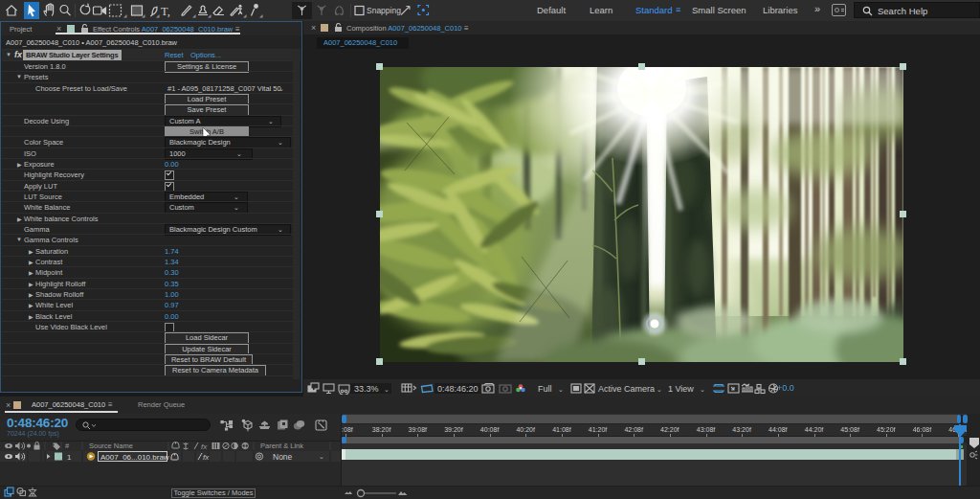 The height and width of the screenshot is (499, 980). Describe the element at coordinates (367, 389) in the screenshot. I see `svg-text: 33.3%` at that location.